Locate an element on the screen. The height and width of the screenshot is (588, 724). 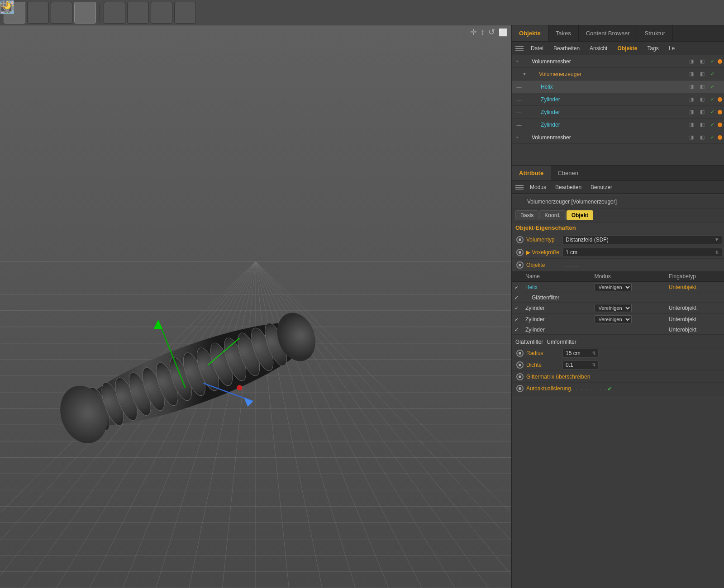
grid-btn is located at coordinates (138, 13).